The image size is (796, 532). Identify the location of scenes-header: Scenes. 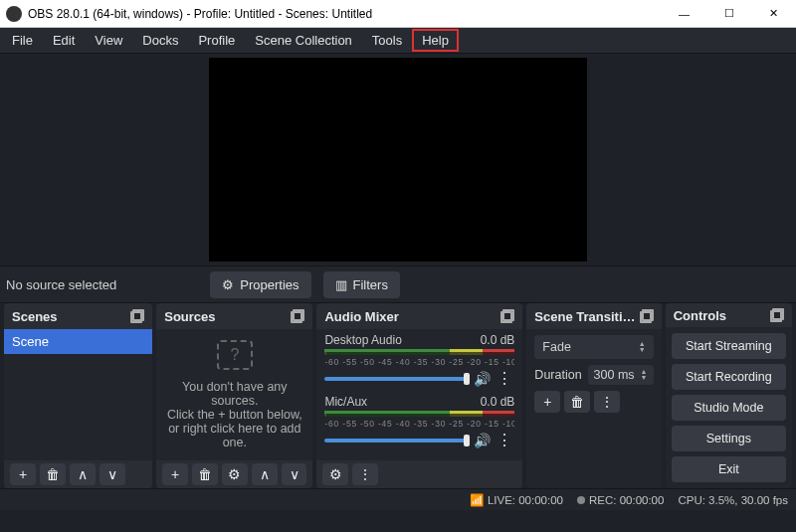
(78, 316).